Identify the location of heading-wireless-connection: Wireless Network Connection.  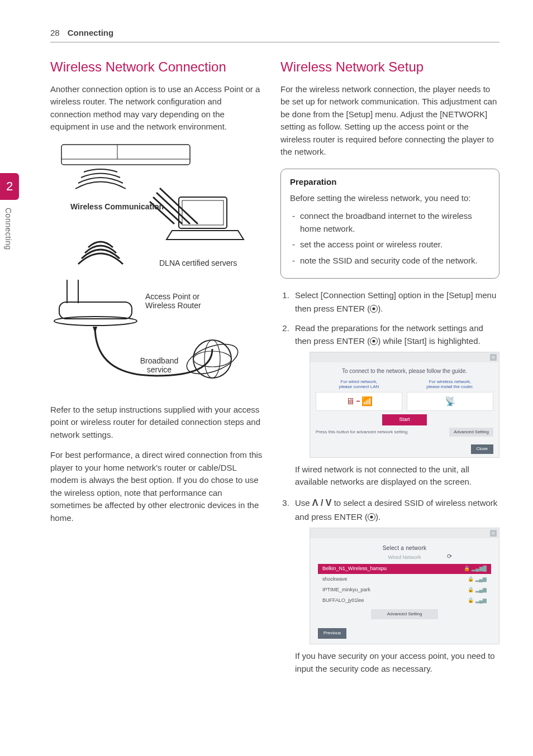
(157, 67).